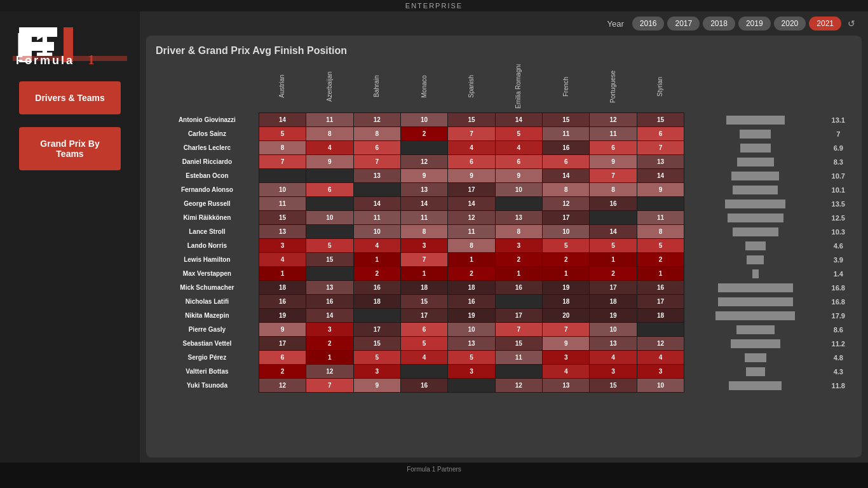 Image resolution: width=868 pixels, height=488 pixels. Describe the element at coordinates (207, 232) in the screenshot. I see `driver-name: Lance Stroll` at that location.